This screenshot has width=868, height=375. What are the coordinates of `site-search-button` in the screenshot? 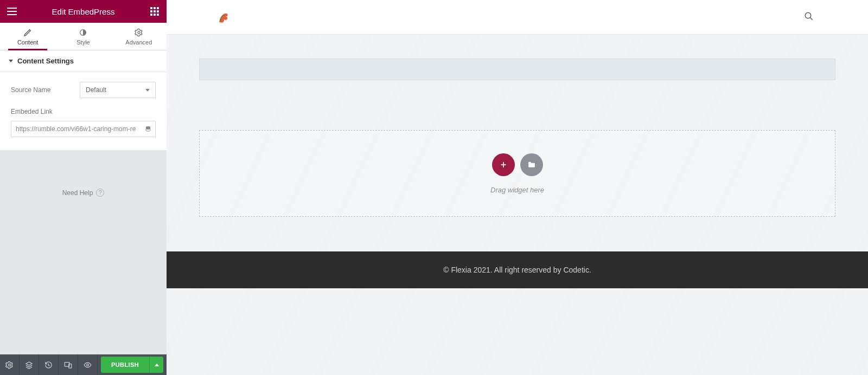 It's located at (809, 17).